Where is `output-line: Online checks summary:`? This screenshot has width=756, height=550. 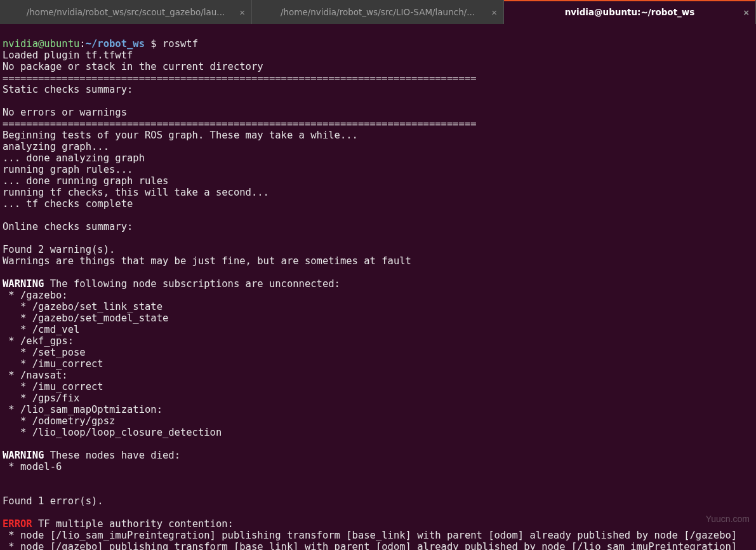 output-line: Online checks summary: is located at coordinates (67, 227).